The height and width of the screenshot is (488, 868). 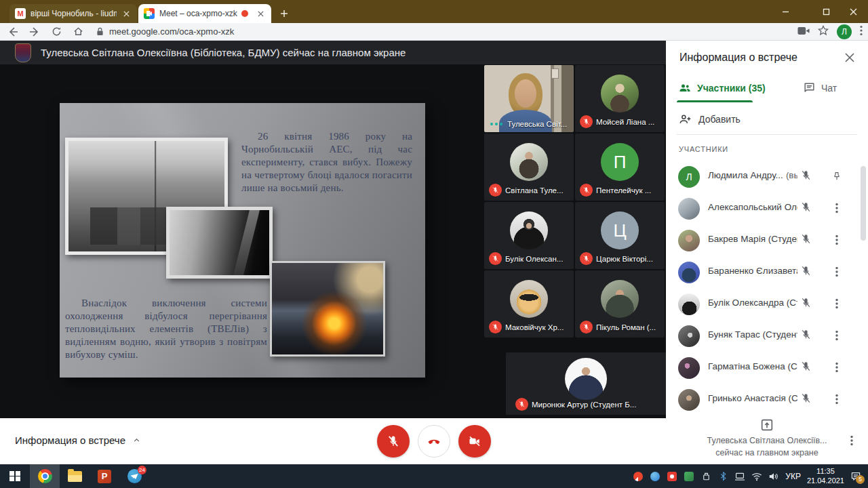 What do you see at coordinates (823, 32) in the screenshot?
I see `bookmark-star-icon` at bounding box center [823, 32].